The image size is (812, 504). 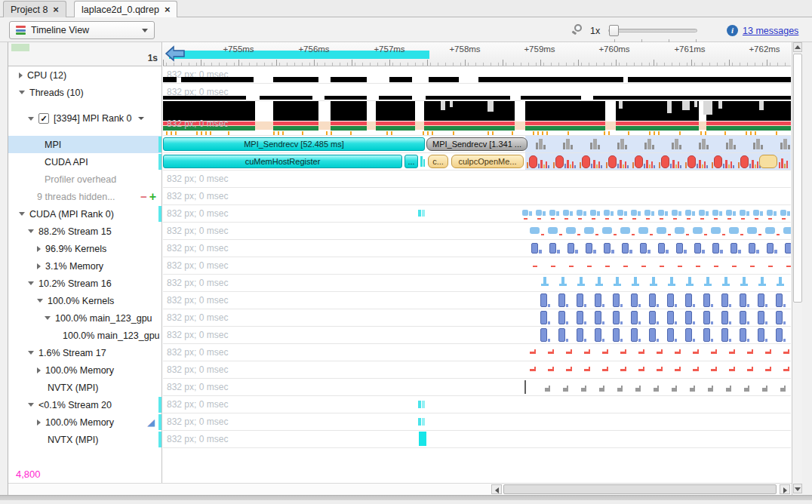 I want to click on vertical-scrollbar-thumb, so click(x=798, y=178).